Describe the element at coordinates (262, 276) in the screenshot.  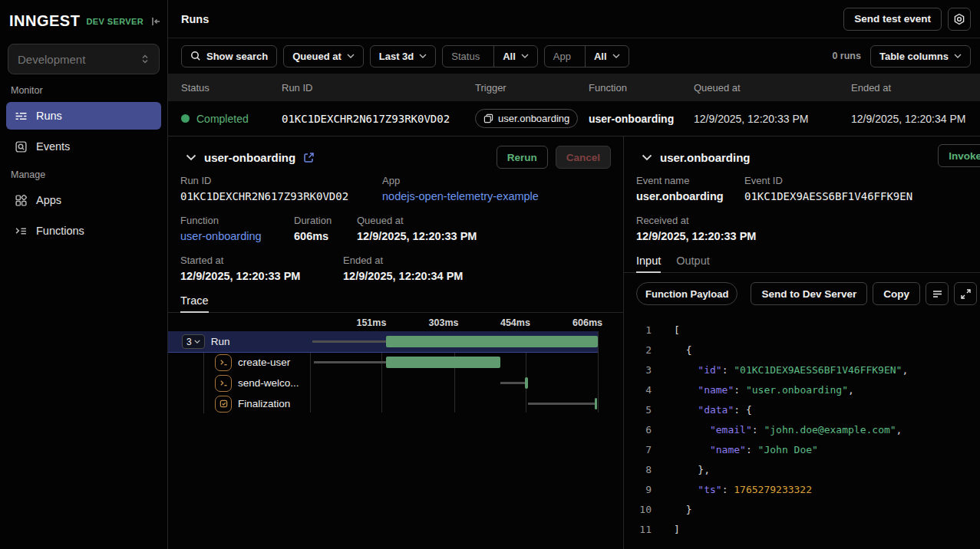
I see `field-value-started-at: 12/9/2025, 12:20:33 PM` at that location.